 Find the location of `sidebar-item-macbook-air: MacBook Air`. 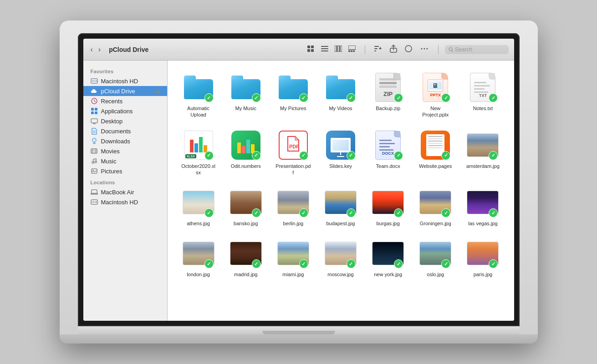

sidebar-item-macbook-air: MacBook Air is located at coordinates (125, 192).